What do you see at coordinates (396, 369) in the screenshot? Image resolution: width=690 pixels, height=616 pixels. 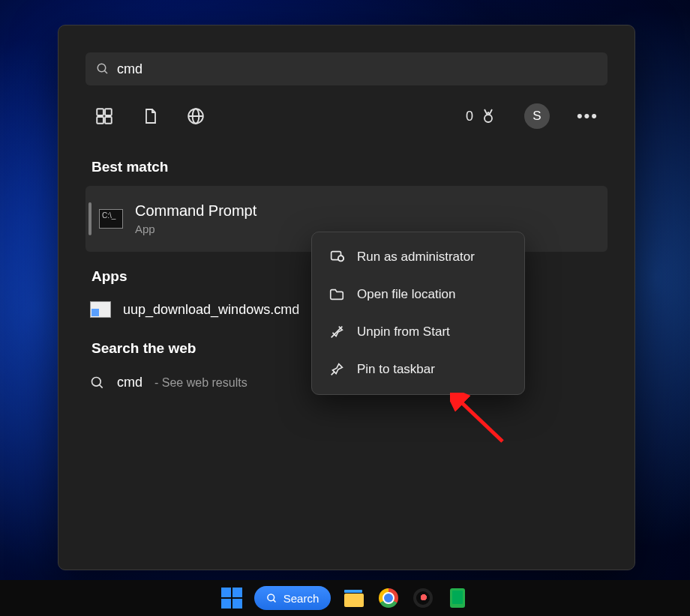 I see `ctx-label: Pin to taskbar` at bounding box center [396, 369].